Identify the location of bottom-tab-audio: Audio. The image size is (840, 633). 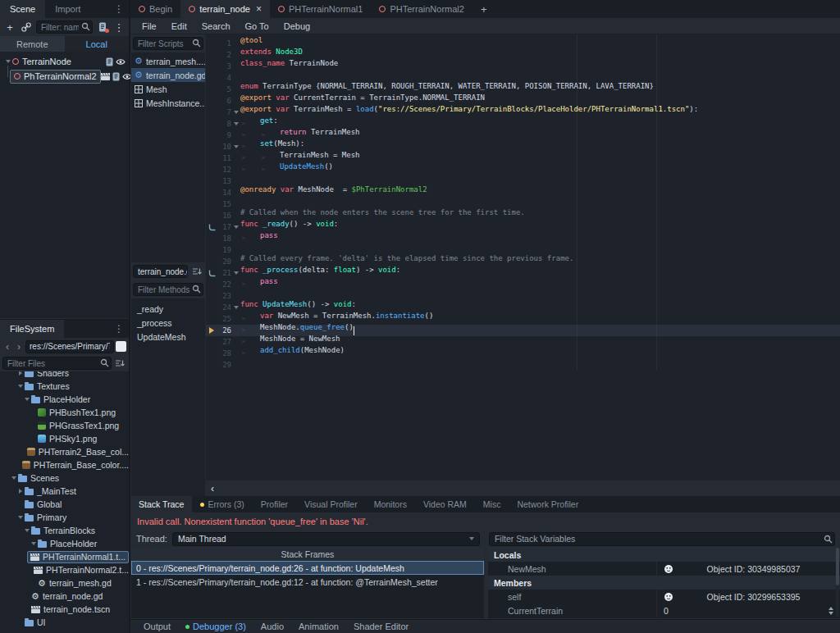
(272, 626).